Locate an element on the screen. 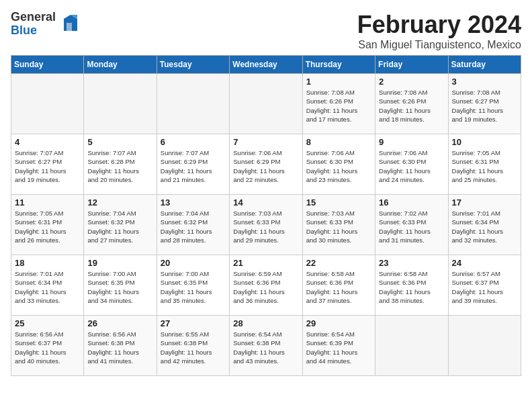 This screenshot has width=532, height=411. day-number: 5 is located at coordinates (120, 142).